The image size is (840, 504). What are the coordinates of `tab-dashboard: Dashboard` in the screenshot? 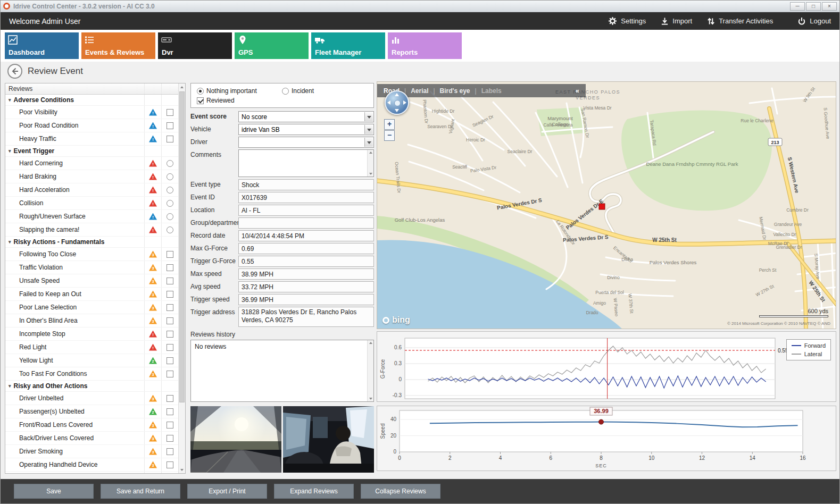 It's located at (41, 46).